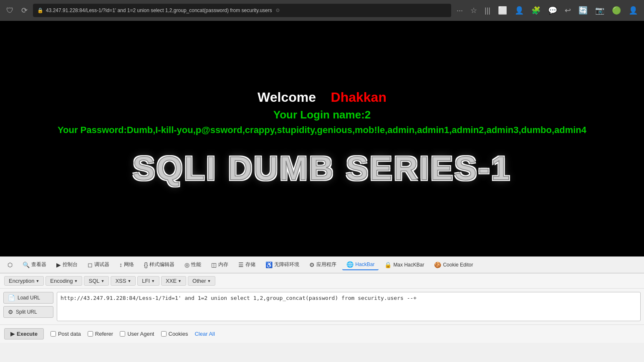 Image resolution: width=644 pixels, height=362 pixels. I want to click on debugger-icon: ◻, so click(90, 265).